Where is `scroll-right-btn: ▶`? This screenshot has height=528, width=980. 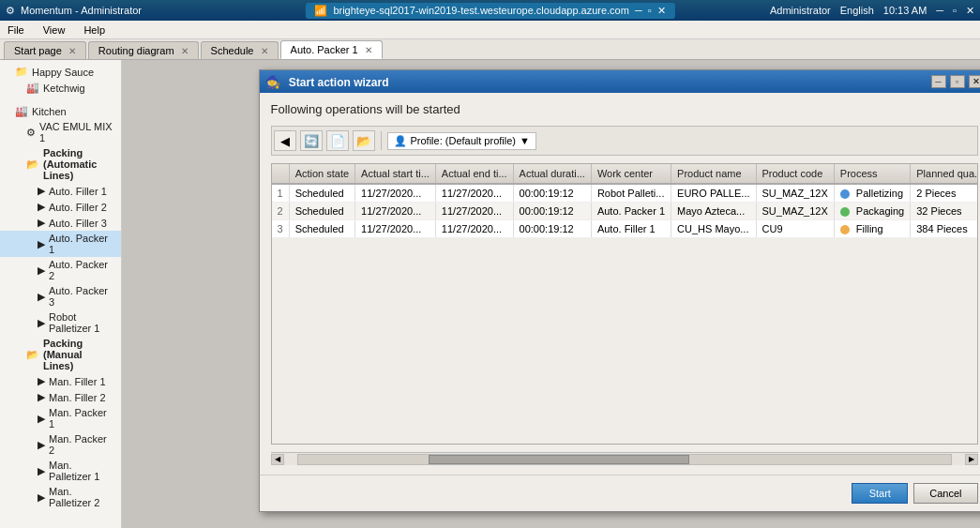
scroll-right-btn: ▶ is located at coordinates (972, 460).